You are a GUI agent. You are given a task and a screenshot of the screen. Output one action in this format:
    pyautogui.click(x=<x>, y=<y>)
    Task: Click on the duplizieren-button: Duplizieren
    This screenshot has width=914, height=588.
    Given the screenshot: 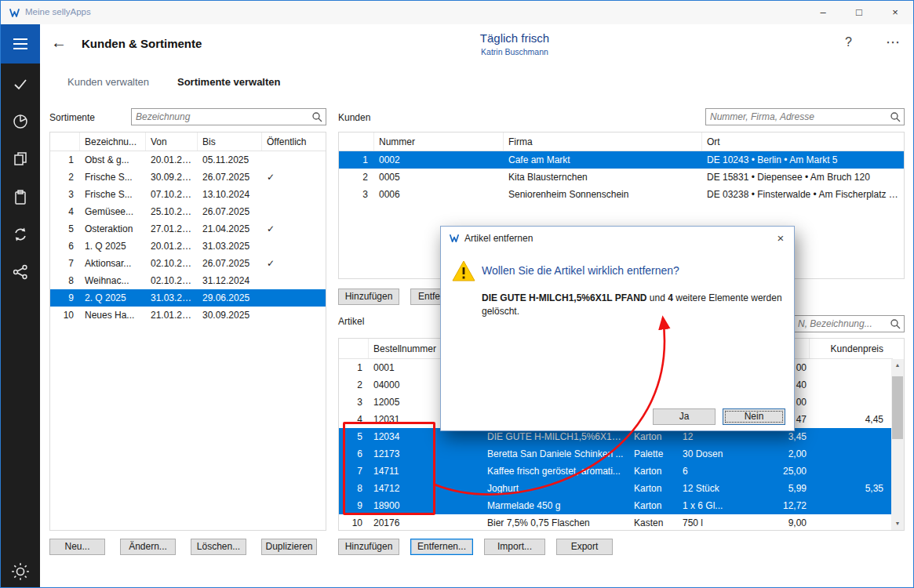 What is the action you would take?
    pyautogui.click(x=289, y=547)
    